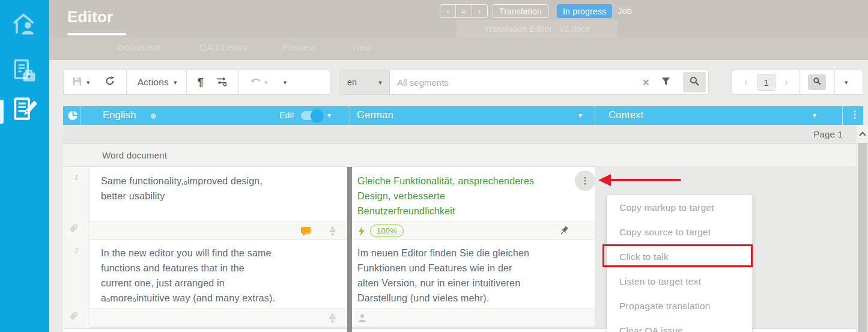  Describe the element at coordinates (680, 232) in the screenshot. I see `menu-item-copy-source: Copy source to target` at that location.